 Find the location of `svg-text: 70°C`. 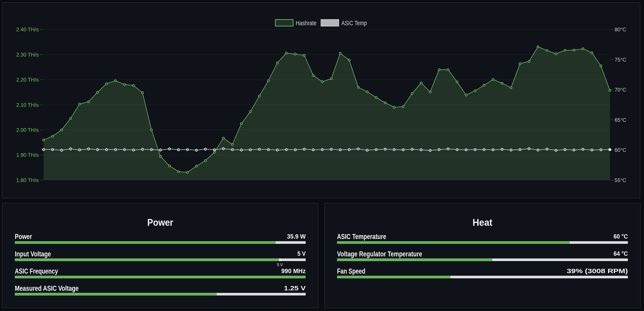

svg-text: 70°C is located at coordinates (620, 90).